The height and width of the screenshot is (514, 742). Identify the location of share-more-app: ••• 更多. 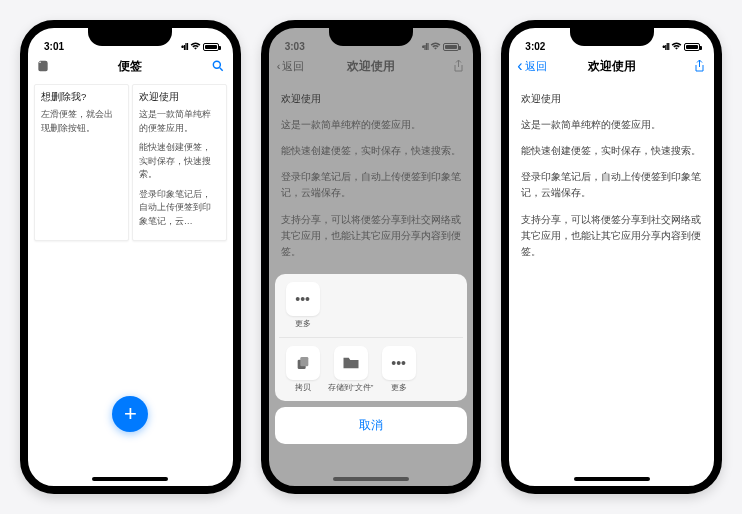
(303, 306).